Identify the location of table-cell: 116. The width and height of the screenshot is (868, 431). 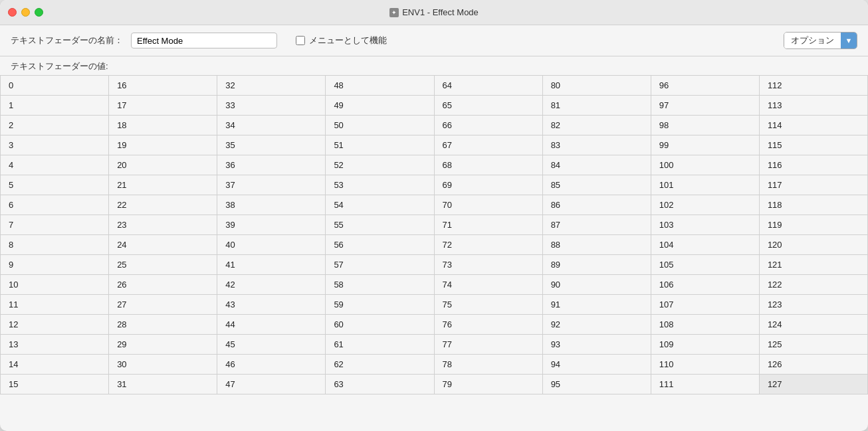
(814, 165).